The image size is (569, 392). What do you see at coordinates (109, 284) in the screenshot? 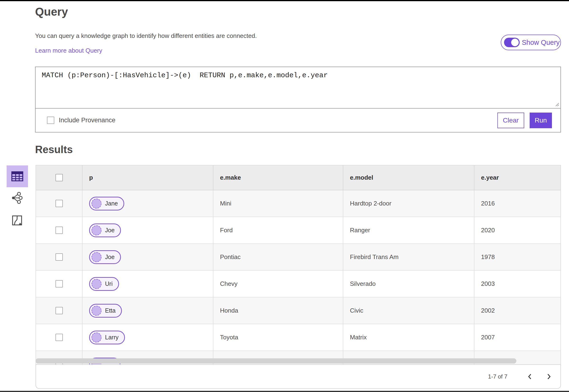
I see `entity-name-label: Uri` at bounding box center [109, 284].